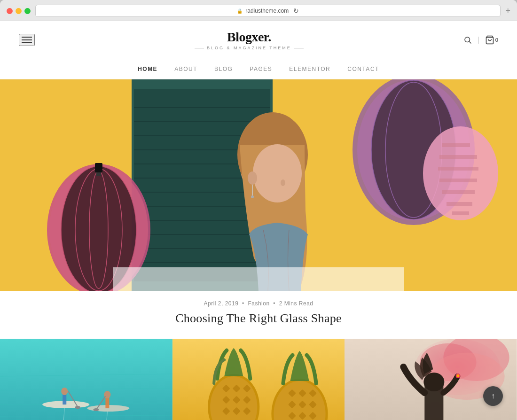  What do you see at coordinates (258, 40) in the screenshot?
I see `site-header: Blogxer. BLOG & MAGAZINE THEME |` at bounding box center [258, 40].